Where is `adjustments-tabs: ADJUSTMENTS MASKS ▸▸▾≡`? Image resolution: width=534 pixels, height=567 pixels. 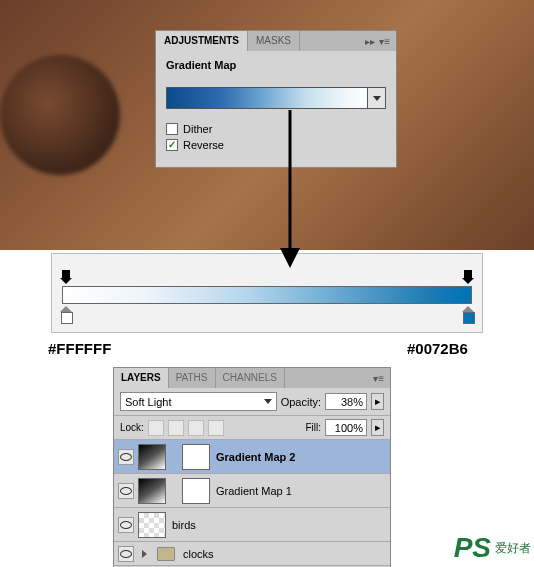
adjustments-tabs: ADJUSTMENTS MASKS ▸▸▾≡ is located at coordinates (276, 41).